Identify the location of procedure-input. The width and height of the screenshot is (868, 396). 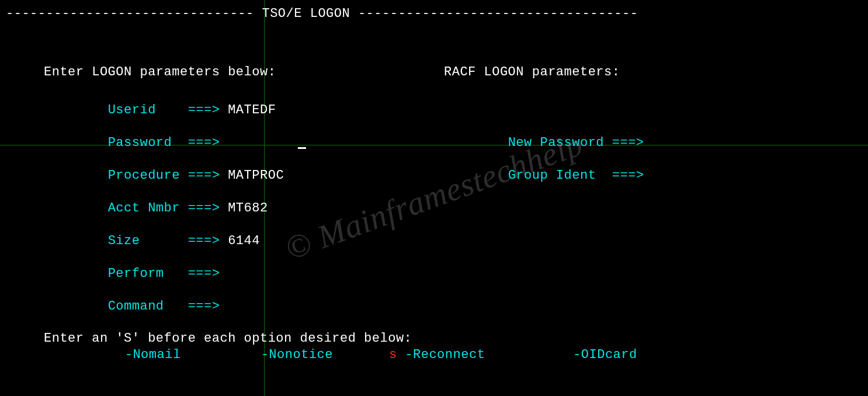
(286, 175).